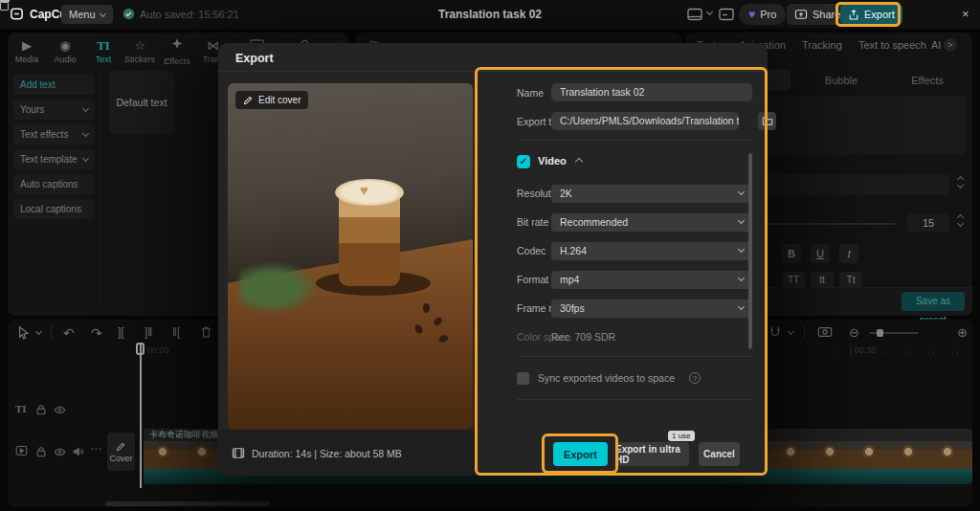  I want to click on codec-label: Codec, so click(531, 251).